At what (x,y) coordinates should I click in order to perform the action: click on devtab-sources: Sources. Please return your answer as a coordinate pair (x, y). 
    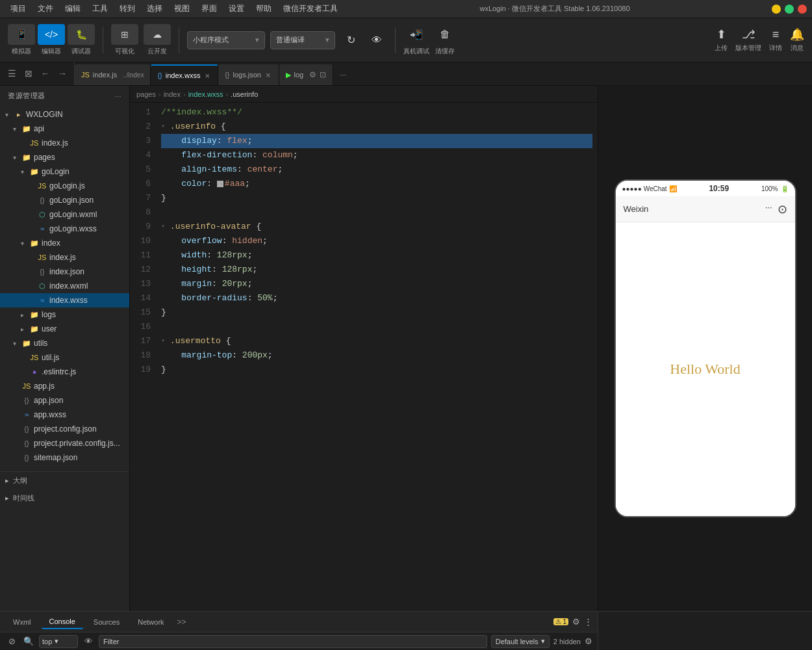
    Looking at the image, I should click on (107, 622).